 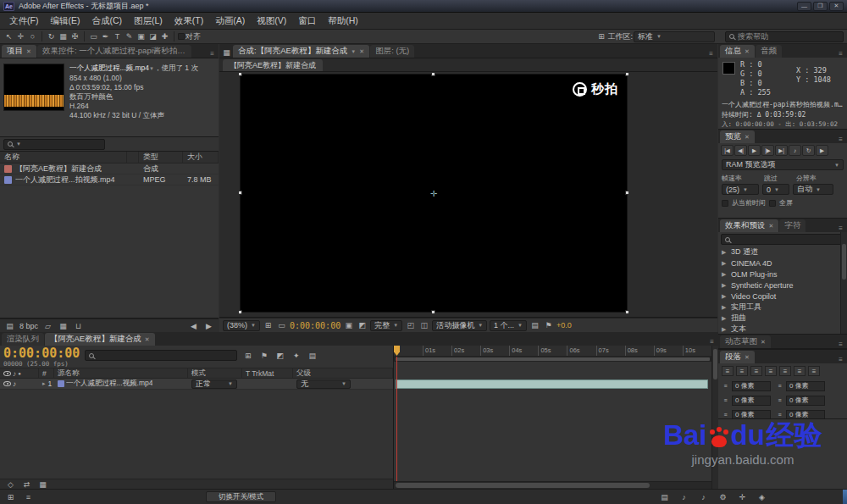 What do you see at coordinates (197, 385) in the screenshot?
I see `timeline-layer-row: ♪ ▸ 1 一个人减肥过程...视频.mp4 正常 ▼` at bounding box center [197, 385].